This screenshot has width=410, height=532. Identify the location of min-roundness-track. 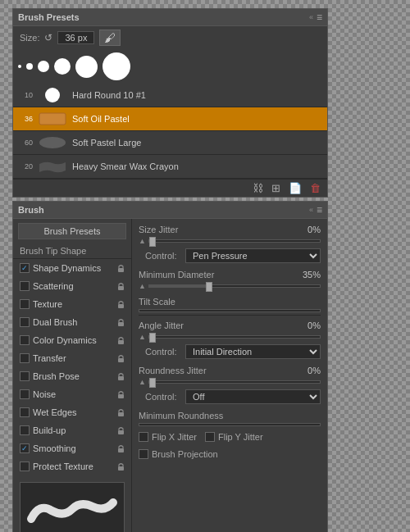
(230, 425).